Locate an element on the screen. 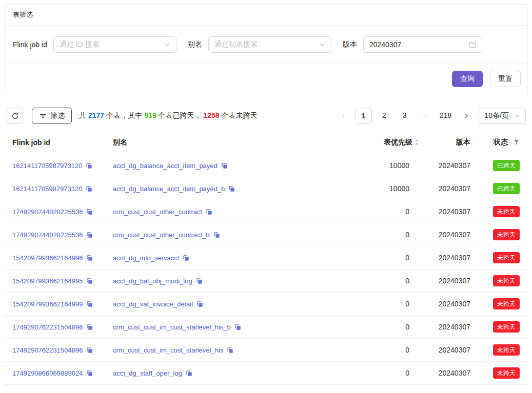 The height and width of the screenshot is (393, 532). alias-link: crm_cust_cust_im_cust_starlevel_his is located at coordinates (168, 350).